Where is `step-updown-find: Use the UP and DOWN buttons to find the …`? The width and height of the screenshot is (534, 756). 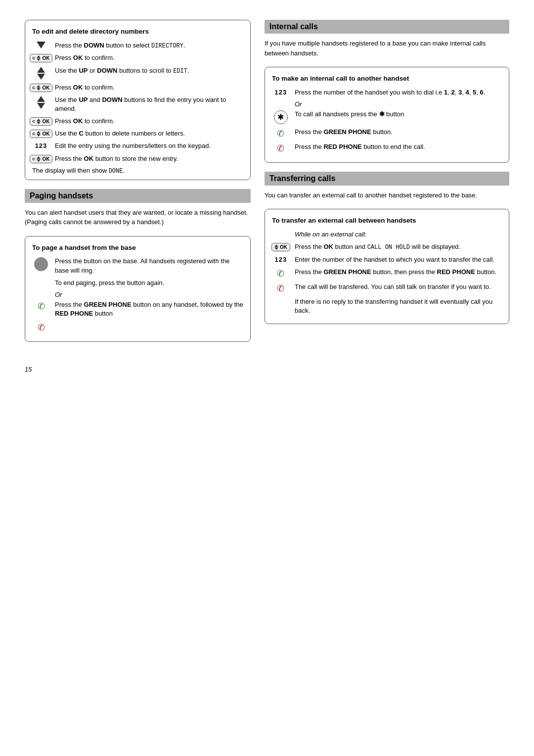
step-updown-find: Use the UP and DOWN buttons to find the … is located at coordinates (137, 104).